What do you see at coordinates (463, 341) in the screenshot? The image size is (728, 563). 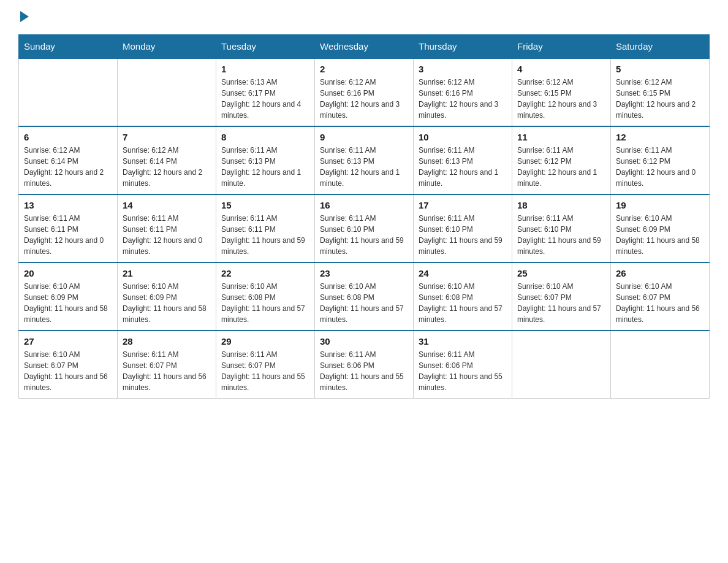 I see `day-number: 31` at bounding box center [463, 341].